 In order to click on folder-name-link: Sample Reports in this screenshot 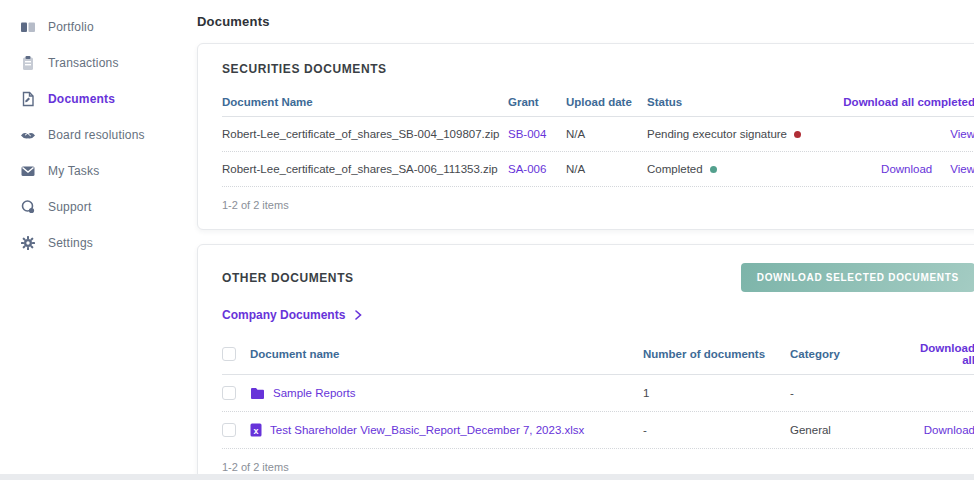, I will do `click(314, 393)`.